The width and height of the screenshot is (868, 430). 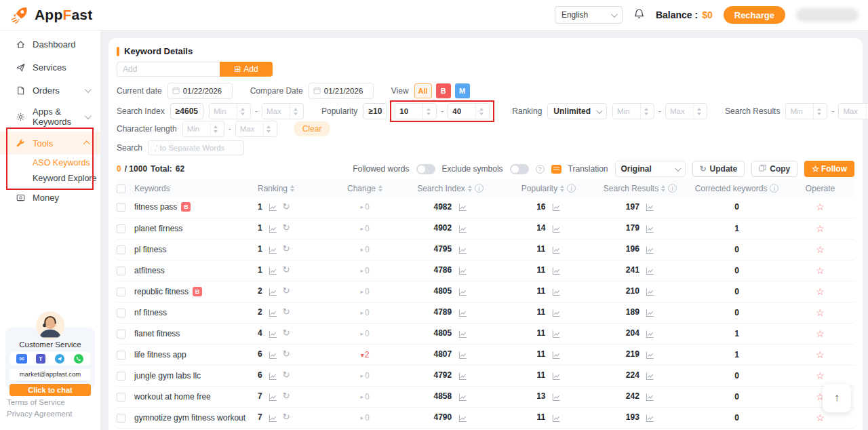 I want to click on search-index-preset: ≥4605, so click(x=187, y=111).